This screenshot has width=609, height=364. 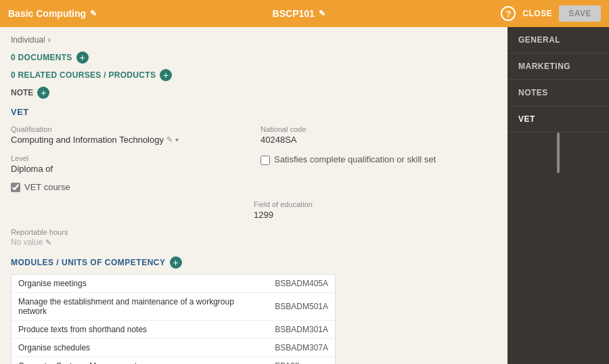 What do you see at coordinates (129, 135) in the screenshot?
I see `qualification-field: Qualification Computing and Information …` at bounding box center [129, 135].